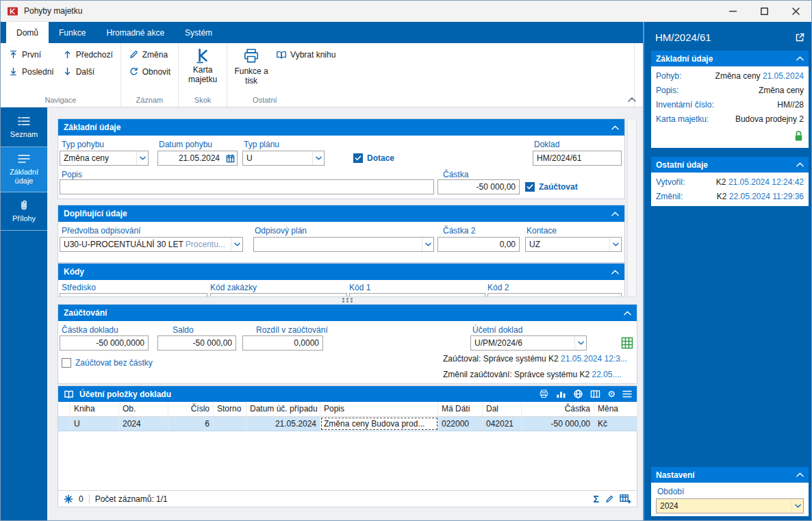  Describe the element at coordinates (31, 71) in the screenshot. I see `last-button: Poslední` at that location.